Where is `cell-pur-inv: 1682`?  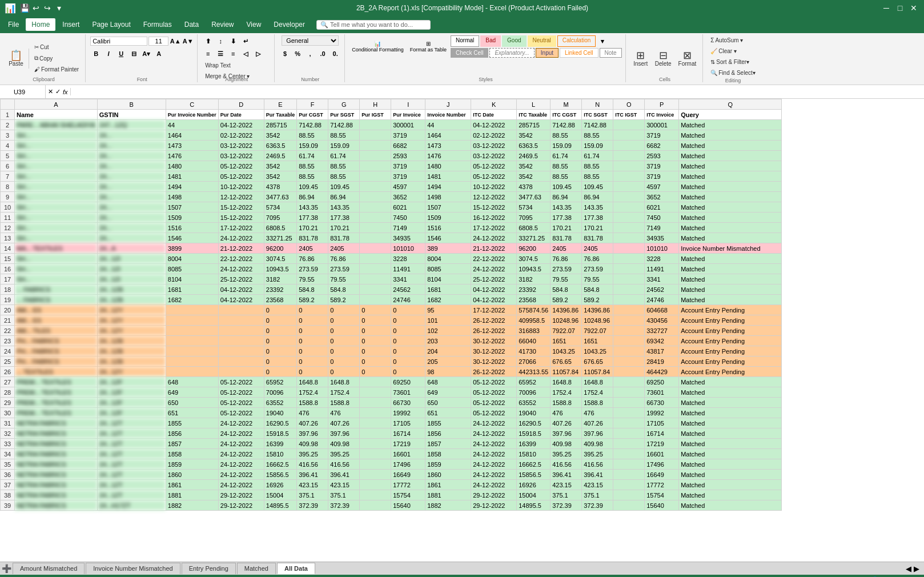 cell-pur-inv: 1682 is located at coordinates (192, 300).